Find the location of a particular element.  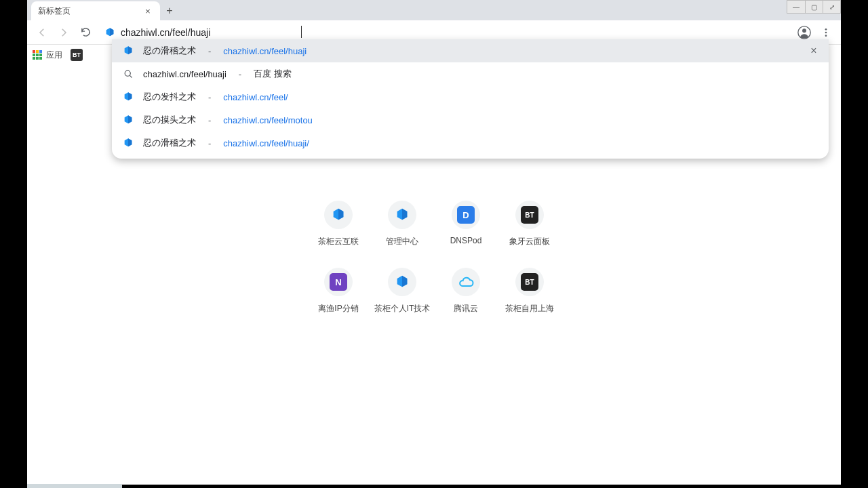

cloud-icon is located at coordinates (466, 282).